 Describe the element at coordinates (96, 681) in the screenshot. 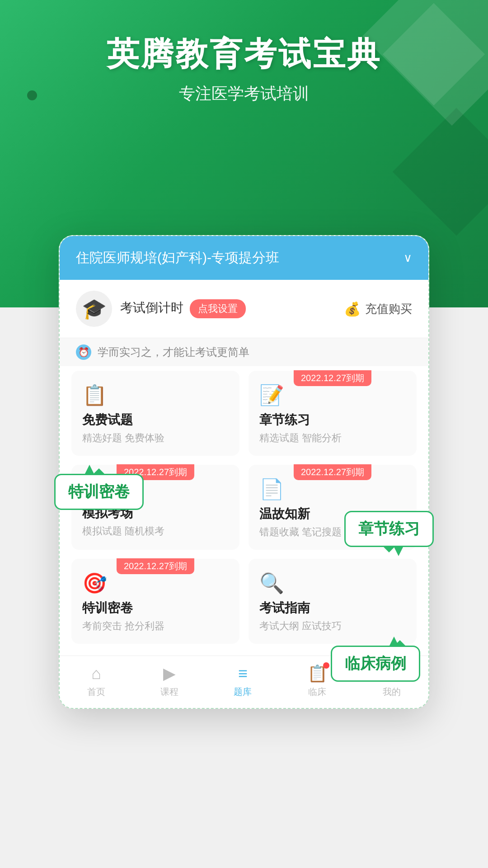

I see `nav-home: ⌂ 首页` at that location.